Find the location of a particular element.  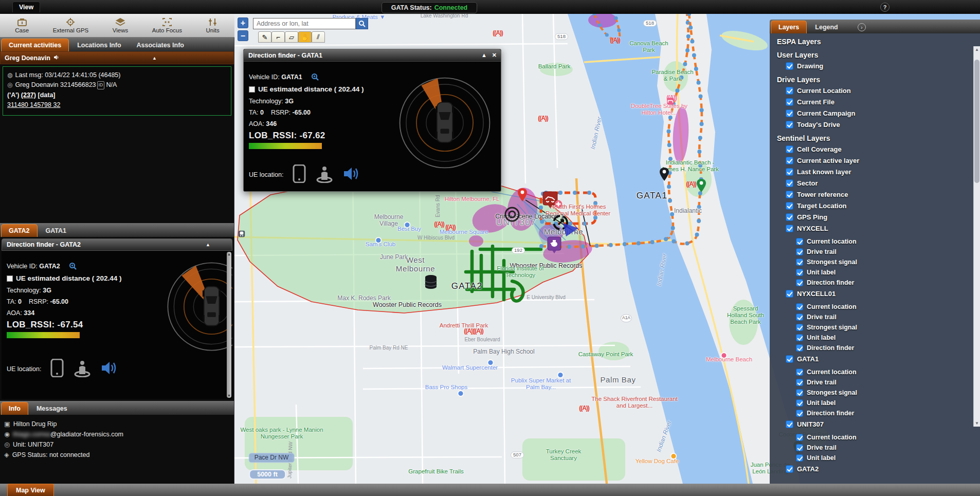

count-link: (237) is located at coordinates (29, 95).